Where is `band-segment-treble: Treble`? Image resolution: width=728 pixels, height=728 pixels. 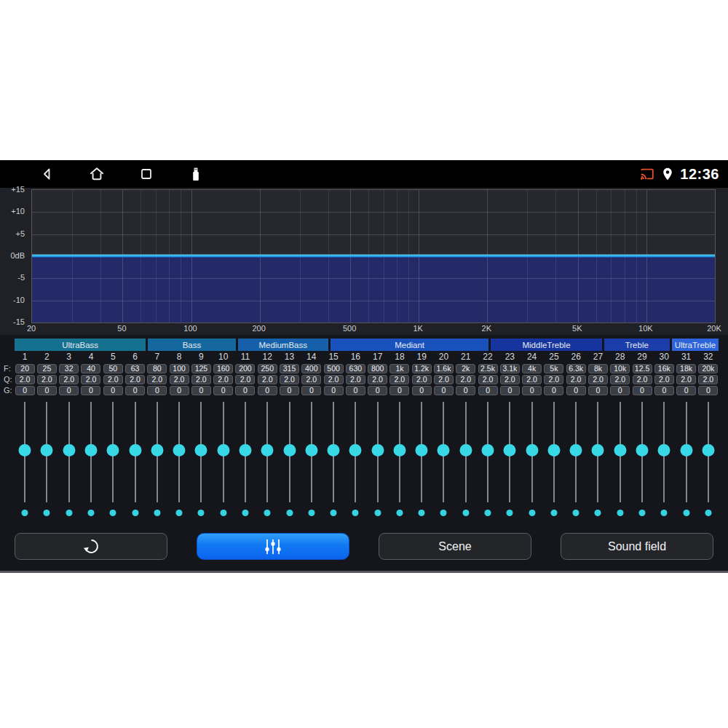 band-segment-treble: Treble is located at coordinates (637, 345).